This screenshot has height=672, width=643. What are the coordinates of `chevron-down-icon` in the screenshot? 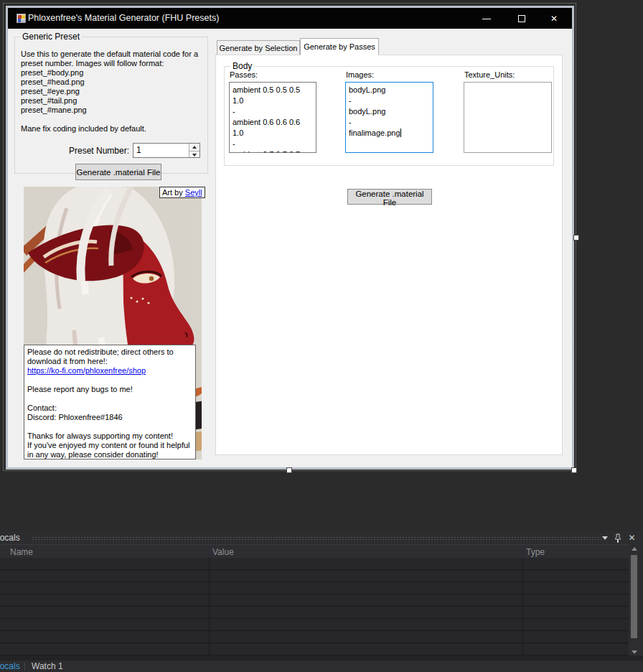 It's located at (605, 538).